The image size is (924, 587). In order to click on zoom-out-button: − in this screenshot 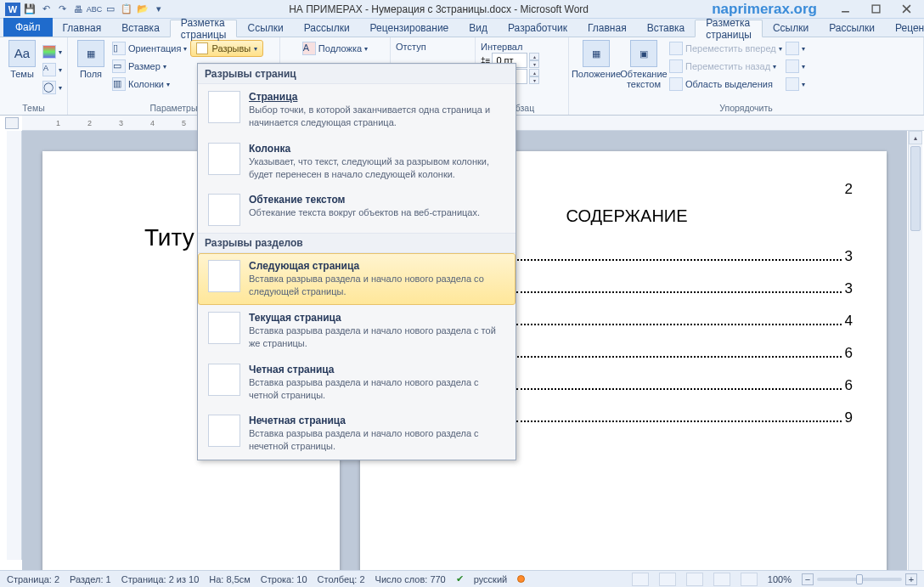, I will do `click(808, 579)`.